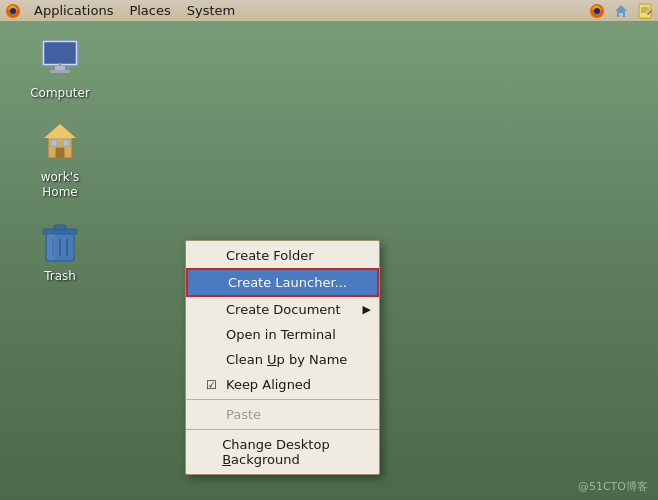 The image size is (658, 500). Describe the element at coordinates (282, 452) in the screenshot. I see `menu-change-bg: Change Desktop Background` at that location.